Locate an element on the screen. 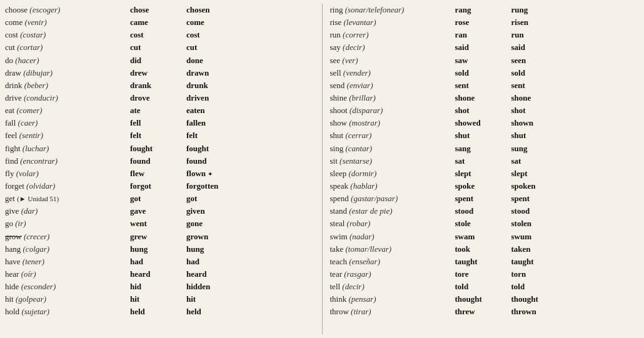  past-participle: hidden is located at coordinates (250, 287).